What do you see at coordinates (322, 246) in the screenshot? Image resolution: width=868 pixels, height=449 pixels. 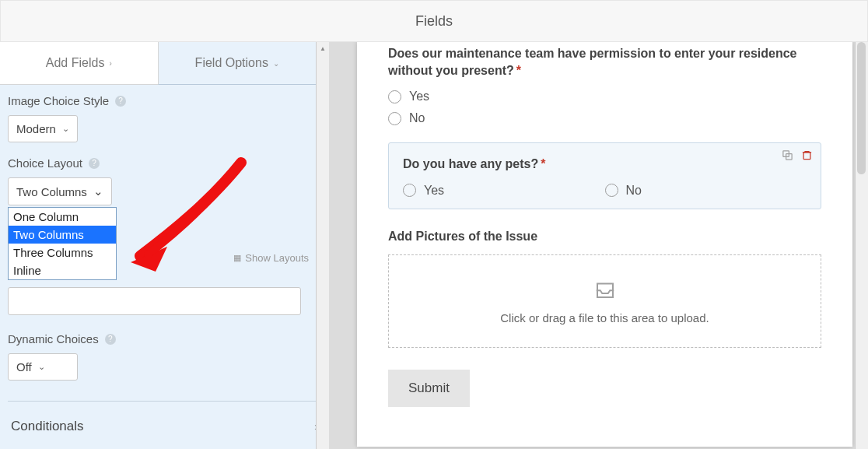 I see `sidebar-scrollbar: ▲` at bounding box center [322, 246].